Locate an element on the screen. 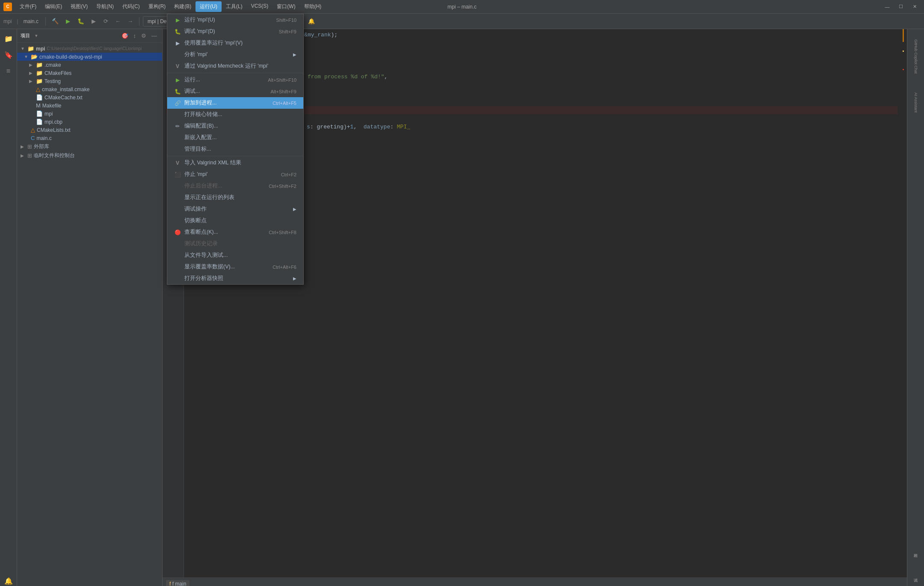  menu-toggle-breakpoint: 切换断点 is located at coordinates (235, 221).